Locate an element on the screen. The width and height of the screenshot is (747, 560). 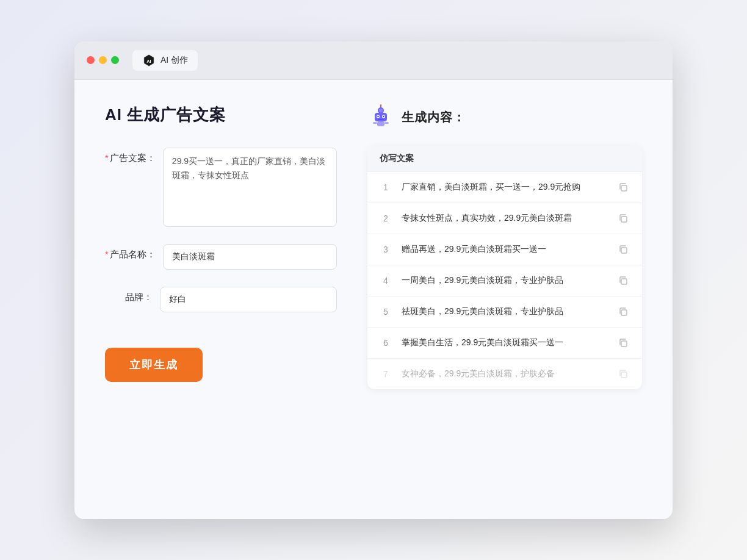
close-button is located at coordinates (90, 60).